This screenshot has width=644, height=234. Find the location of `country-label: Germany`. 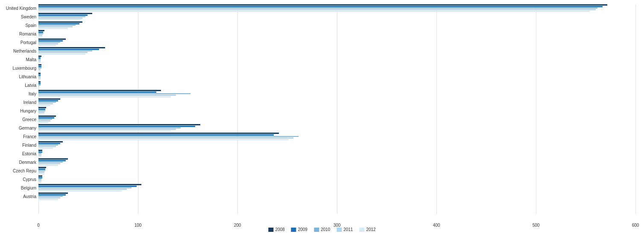

country-label: Germany is located at coordinates (19, 128).